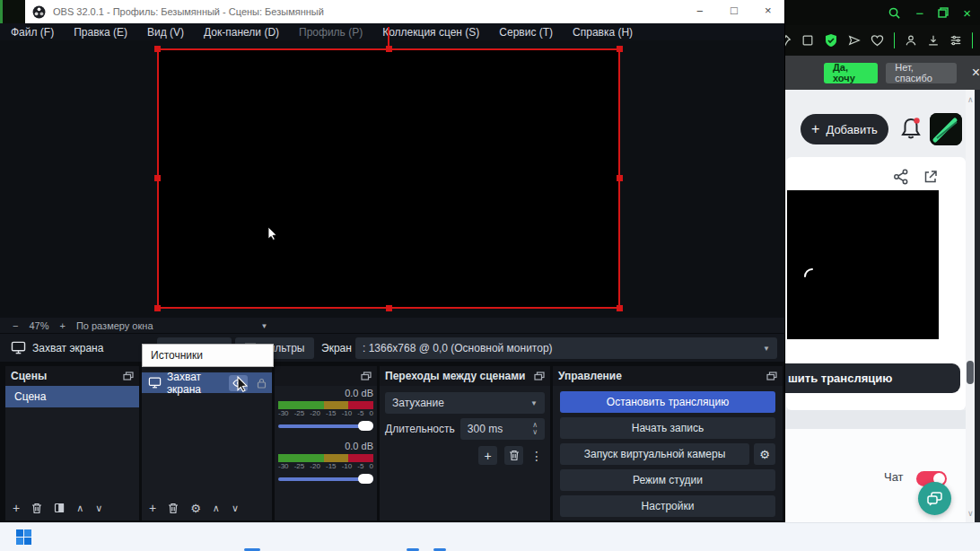  I want to click on zoom-bar: − 47% + По размеру окна ▼, so click(392, 326).